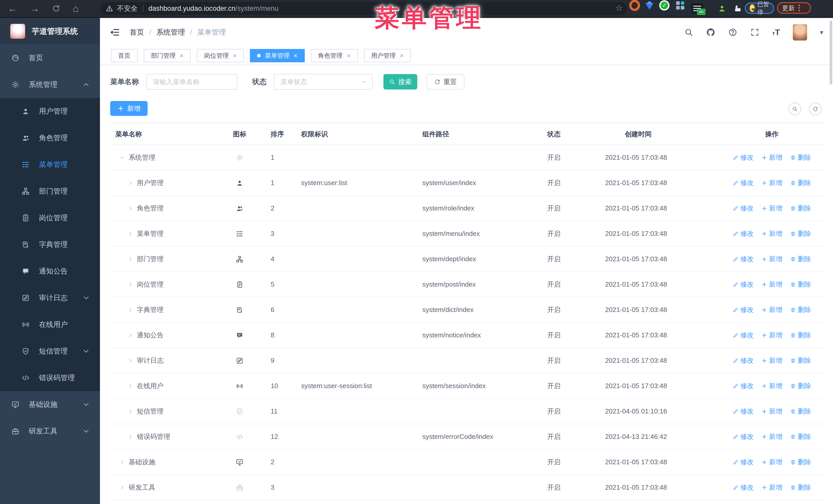  Describe the element at coordinates (733, 32) in the screenshot. I see `help-icon` at that location.